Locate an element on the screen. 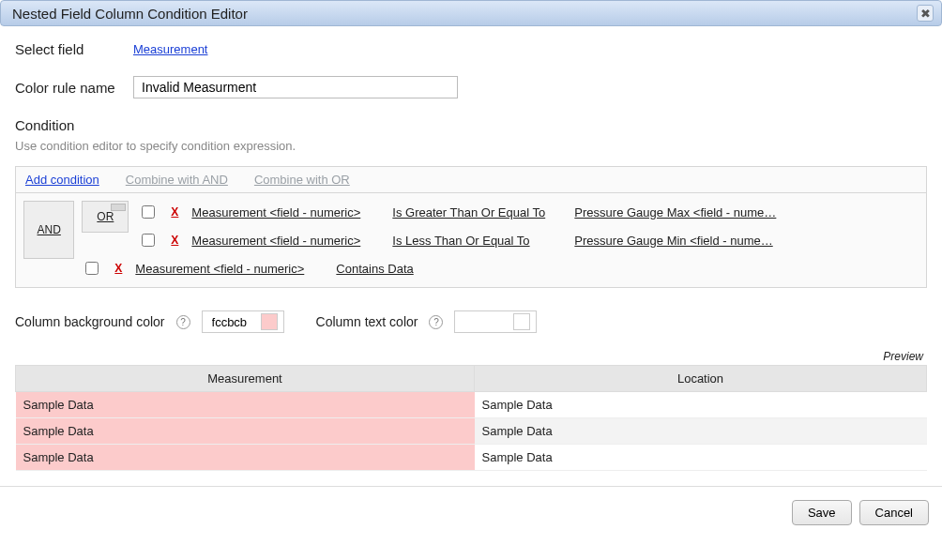 The width and height of the screenshot is (942, 560). or-block-handle-icon is located at coordinates (118, 207).